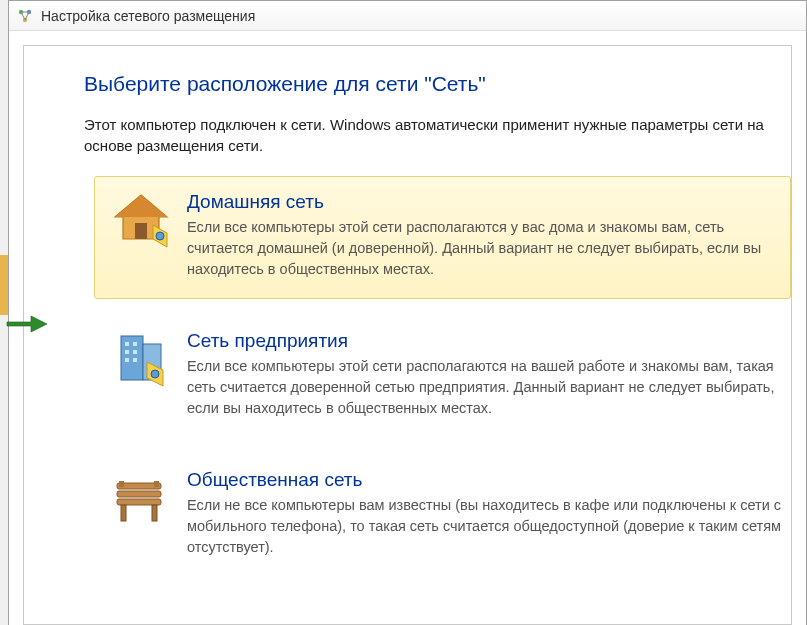  I want to click on option-title: Сеть предприятия, so click(488, 341).